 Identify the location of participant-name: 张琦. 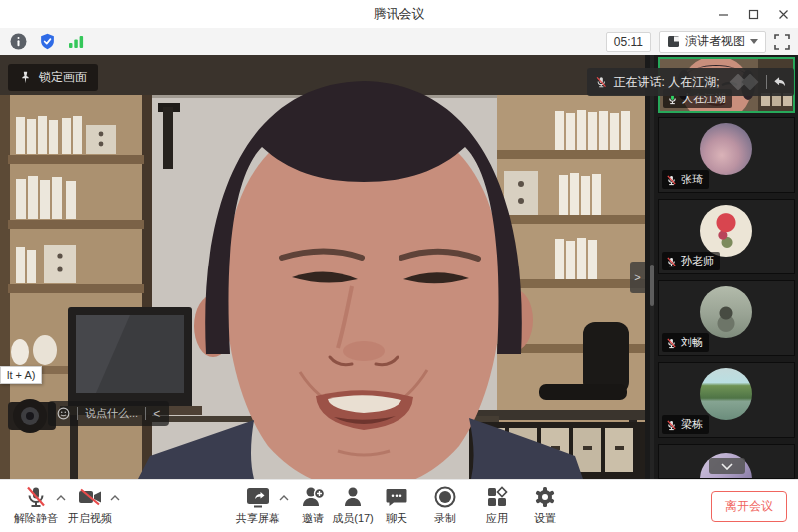
(692, 180).